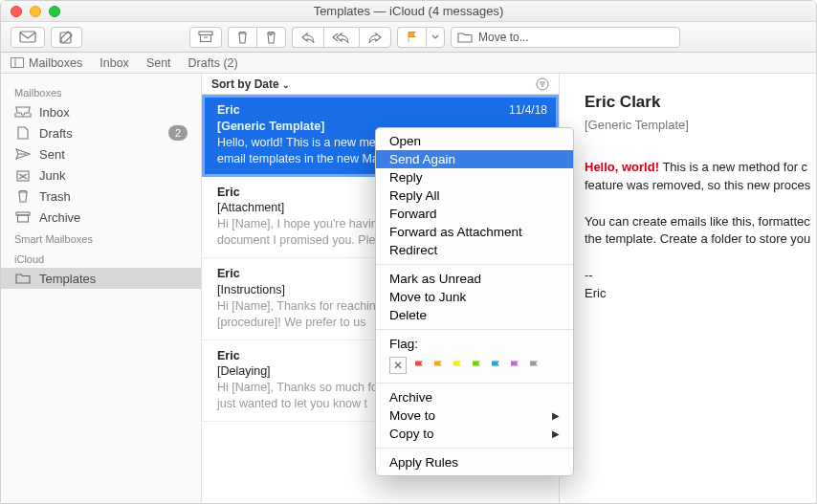 This screenshot has height=504, width=817. What do you see at coordinates (475, 195) in the screenshot?
I see `menu-reply-all: Reply All` at bounding box center [475, 195].